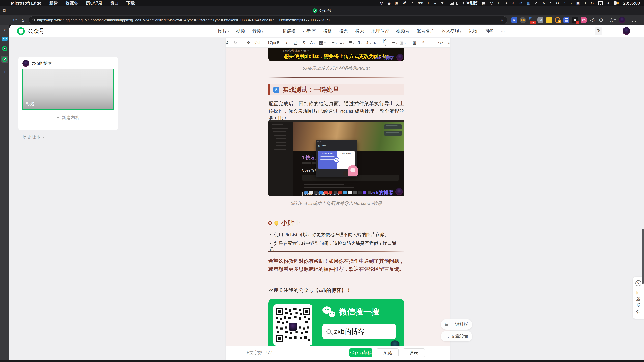 The height and width of the screenshot is (362, 644). I want to click on half-icon: ◓, so click(550, 3).